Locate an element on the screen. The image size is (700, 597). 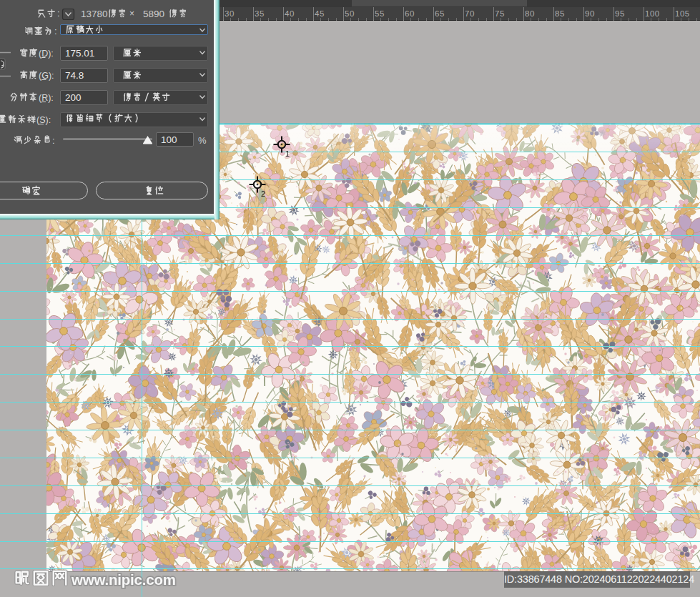
svg-text: (D): is located at coordinates (46, 54).